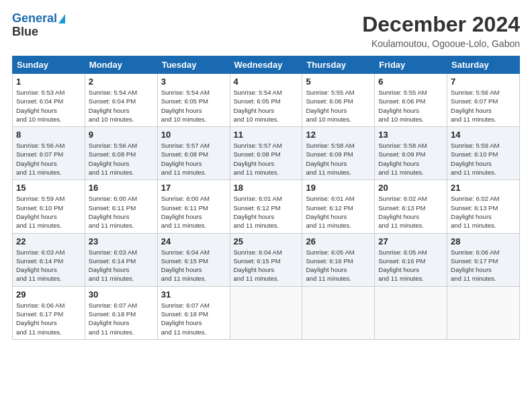 The image size is (532, 411). What do you see at coordinates (193, 101) in the screenshot?
I see `table-row: 3 Sunrise: 5:54 AM Sunset: 6:05 PM Dayli…` at bounding box center [193, 101].